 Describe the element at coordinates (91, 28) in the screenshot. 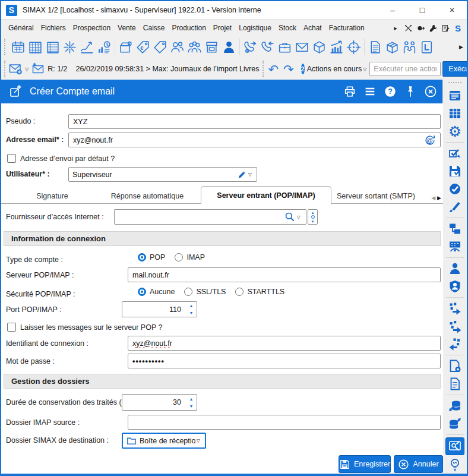

I see `menu-item-2: Prospection` at that location.